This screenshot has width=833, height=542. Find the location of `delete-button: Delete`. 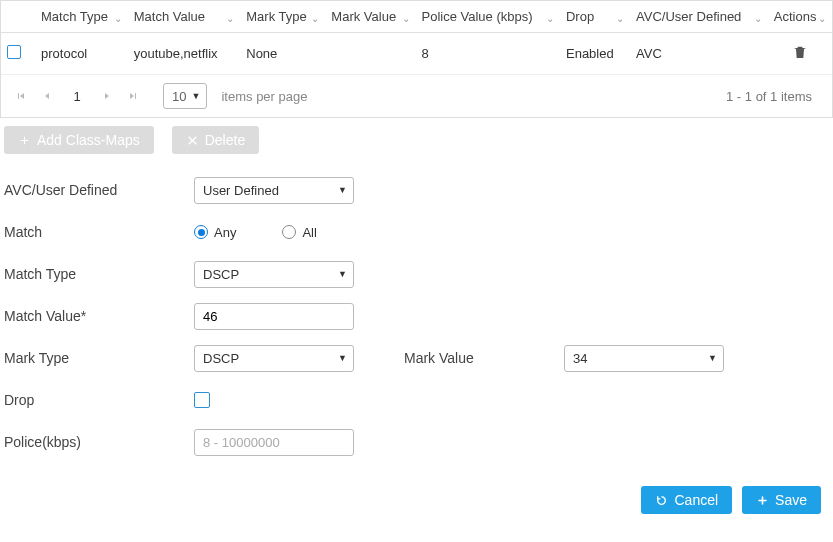

delete-button: Delete is located at coordinates (216, 140).